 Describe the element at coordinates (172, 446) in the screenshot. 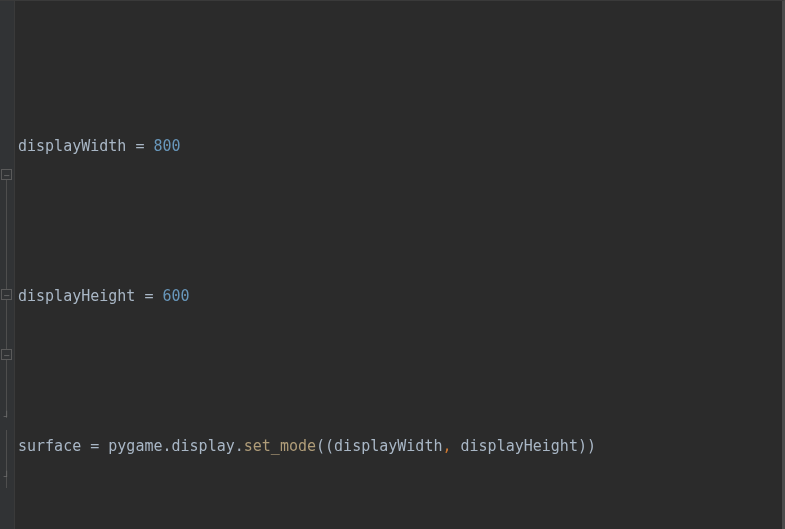

I see `identifier: pygame.display.` at that location.